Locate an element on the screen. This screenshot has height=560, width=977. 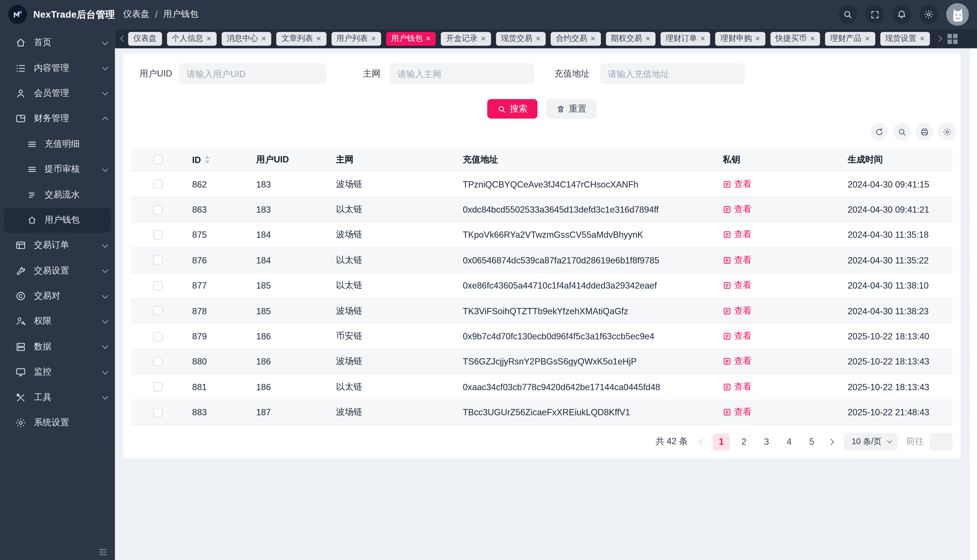
tab-spot-settings: 现货设置✕ is located at coordinates (905, 38).